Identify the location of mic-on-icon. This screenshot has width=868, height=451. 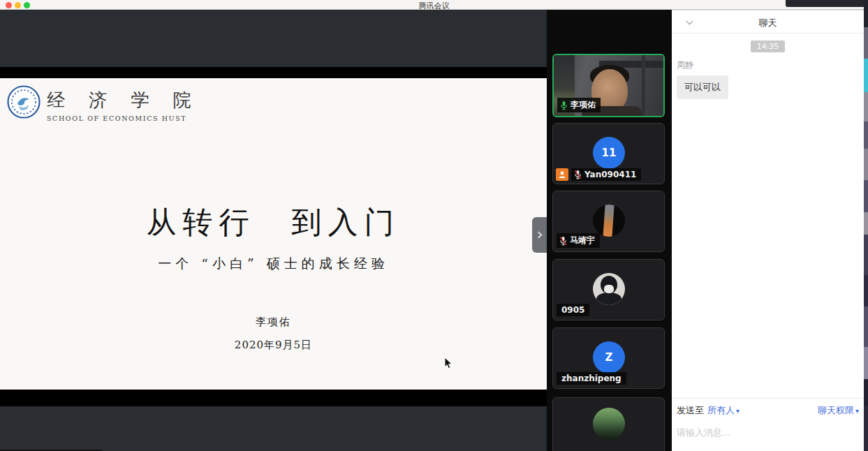
(564, 105).